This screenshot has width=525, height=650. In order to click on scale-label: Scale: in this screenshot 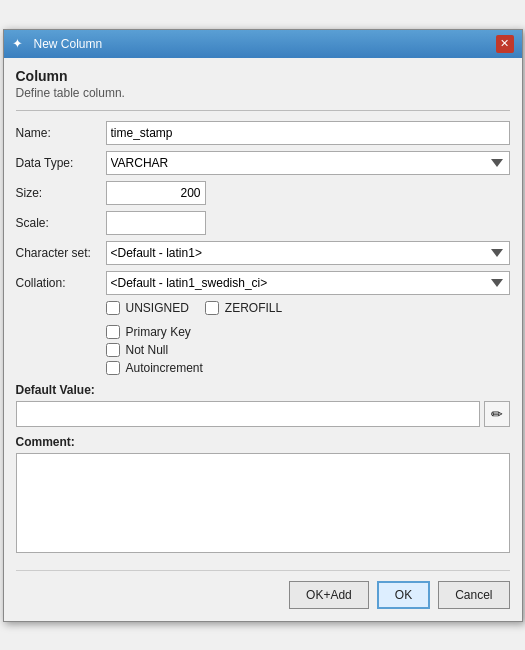, I will do `click(61, 223)`.